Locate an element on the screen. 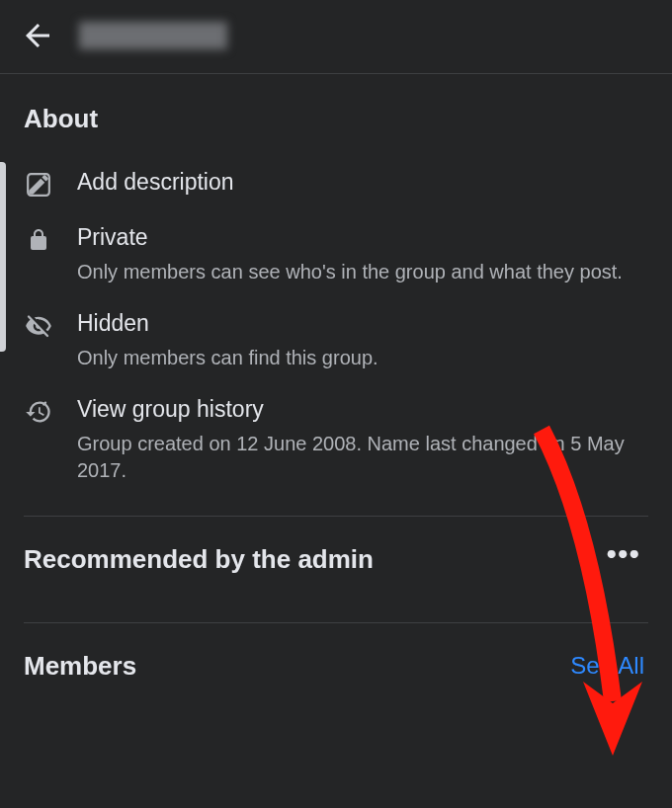  edit-icon is located at coordinates (39, 185).